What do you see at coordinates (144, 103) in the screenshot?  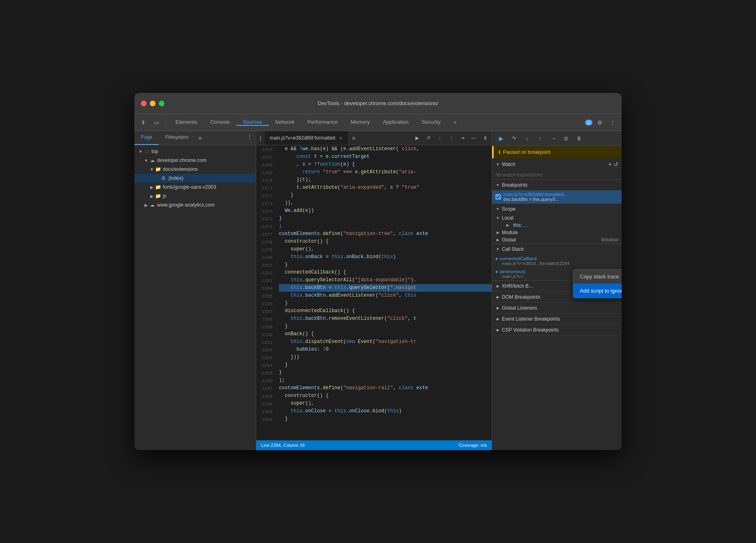 I see `close-button` at bounding box center [144, 103].